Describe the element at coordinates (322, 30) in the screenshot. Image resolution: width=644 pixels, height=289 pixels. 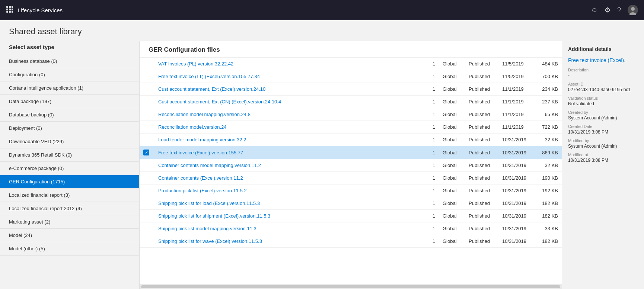
I see `page-title: Shared asset library` at that location.